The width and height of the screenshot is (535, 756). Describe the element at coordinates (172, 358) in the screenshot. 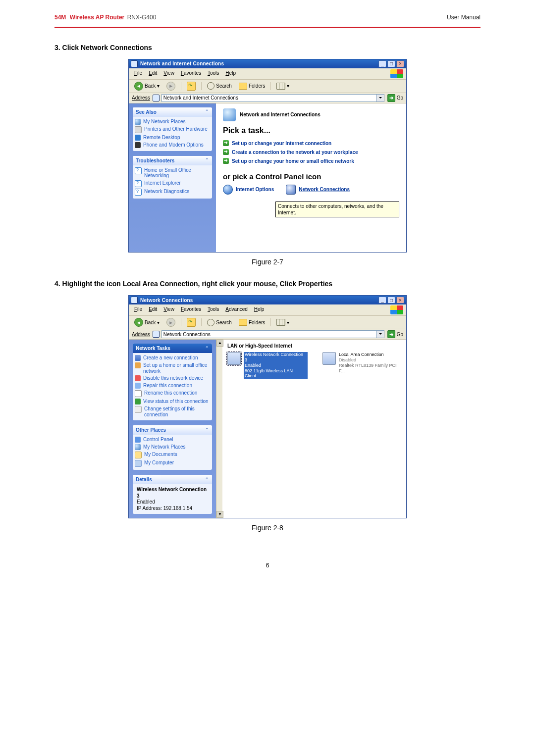

I see `network-task-item: Create a new connection` at that location.